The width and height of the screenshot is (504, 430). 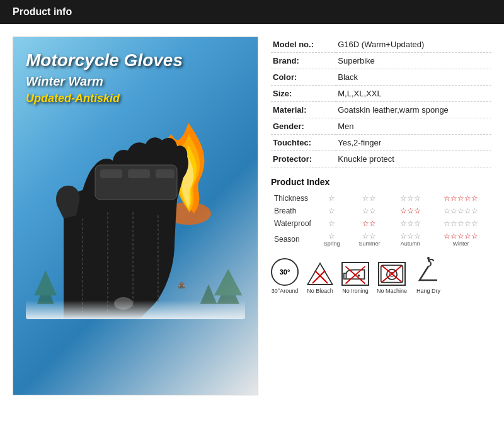 I want to click on care-icon-label: Hang Dry, so click(x=428, y=291).